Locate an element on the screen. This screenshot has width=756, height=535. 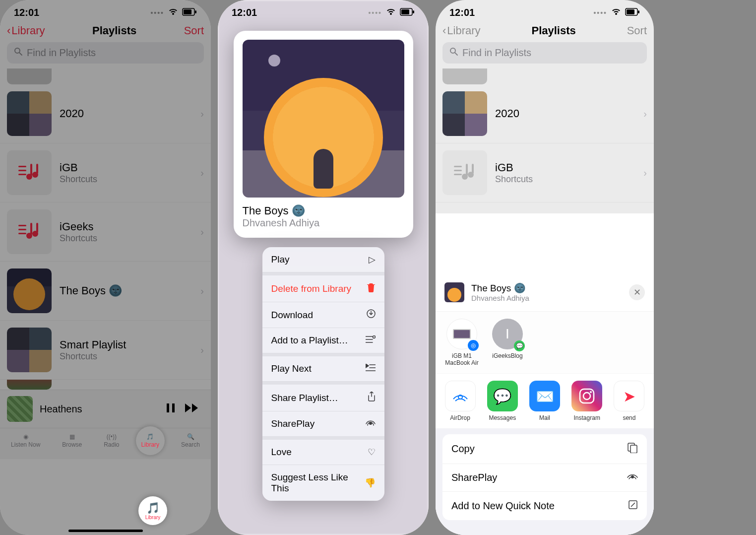
status-time: 12:01 is located at coordinates (27, 13).